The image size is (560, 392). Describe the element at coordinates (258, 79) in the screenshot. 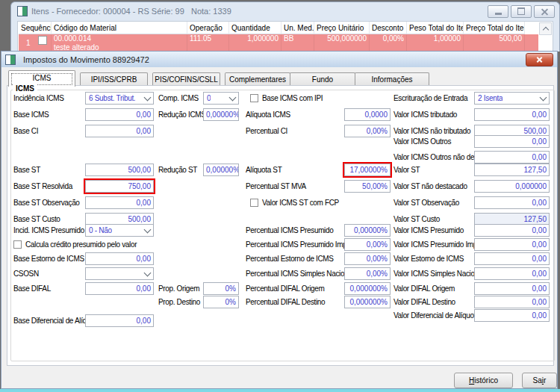

I see `tab-complementares: Complementares` at that location.